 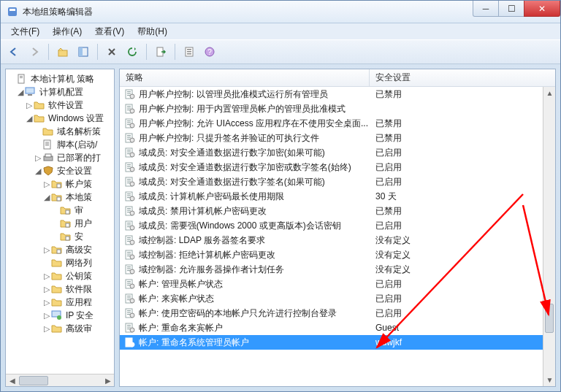 I want to click on show-pane-button, so click(x=83, y=52).